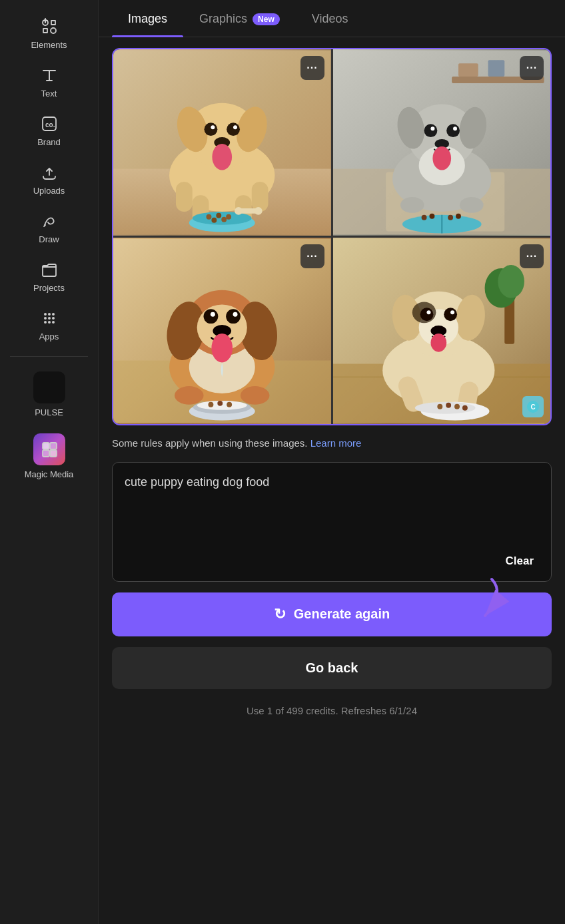 Image resolution: width=565 pixels, height=924 pixels. Describe the element at coordinates (223, 331) in the screenshot. I see `image-cell-3: ···` at that location.